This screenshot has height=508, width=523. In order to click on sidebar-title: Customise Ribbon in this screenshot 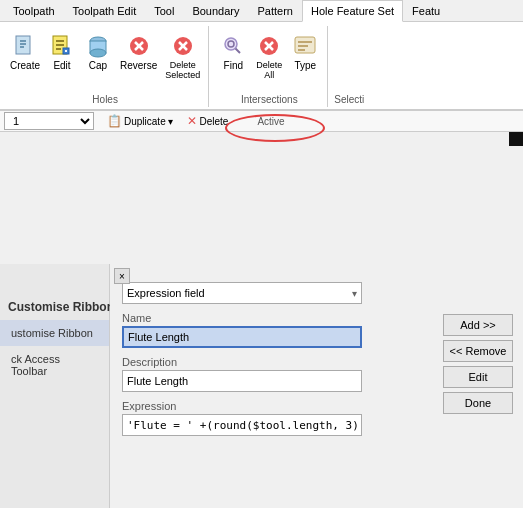, I will do `click(54, 307)`.